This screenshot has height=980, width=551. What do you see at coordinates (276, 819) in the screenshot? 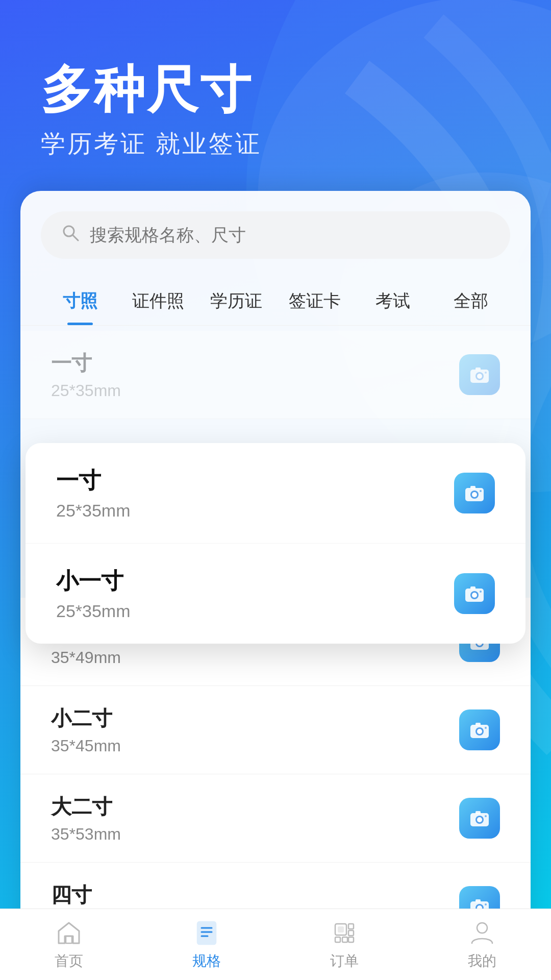
I see `list-item: 大二寸 35*53mm` at bounding box center [276, 819].